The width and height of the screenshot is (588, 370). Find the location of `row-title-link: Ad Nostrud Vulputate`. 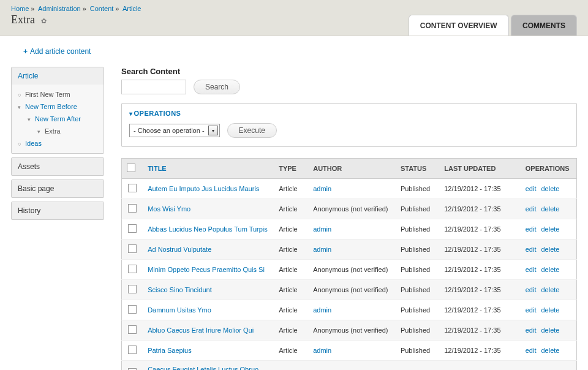

row-title-link: Ad Nostrud Vulputate is located at coordinates (179, 249).